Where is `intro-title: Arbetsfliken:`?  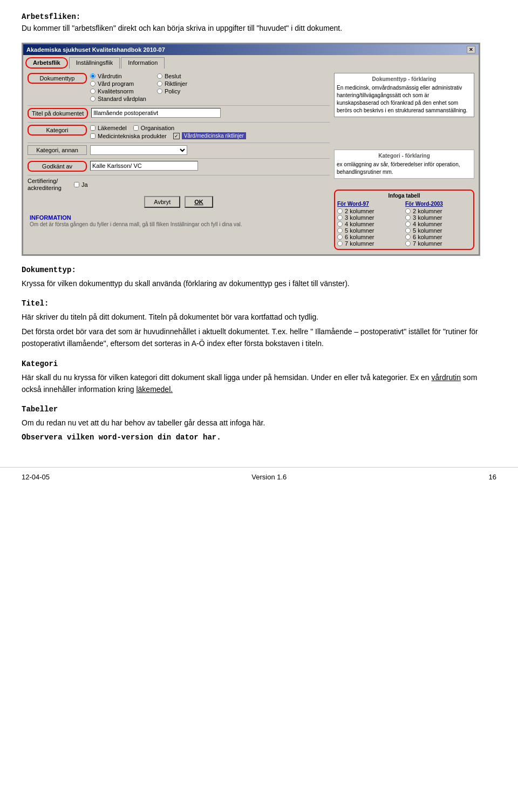 intro-title: Arbetsfliken: is located at coordinates (51, 17).